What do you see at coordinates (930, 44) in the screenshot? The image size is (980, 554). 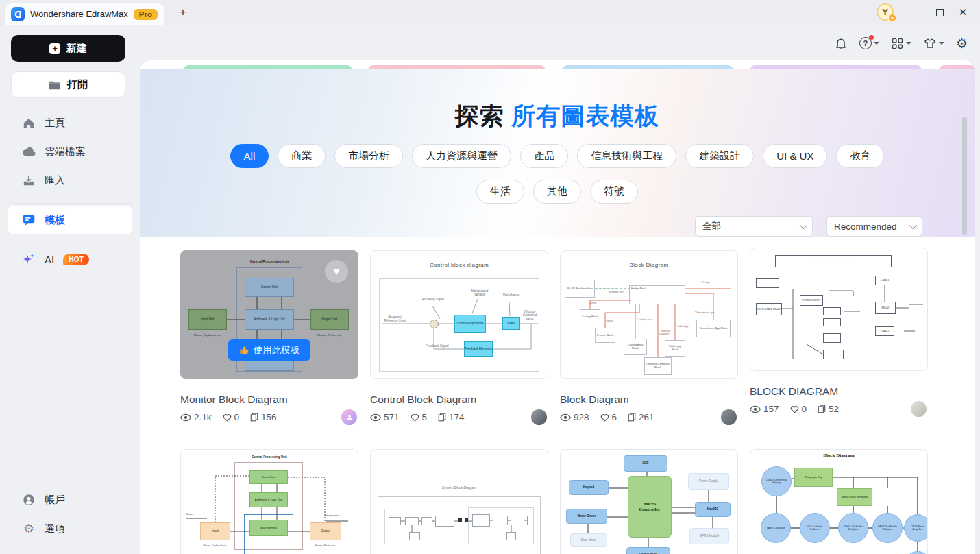 I see `shirt-icon` at bounding box center [930, 44].